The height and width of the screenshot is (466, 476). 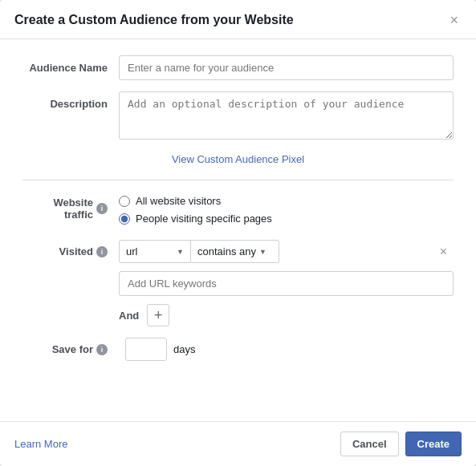 I want to click on visited-label: Visited i, so click(x=71, y=252).